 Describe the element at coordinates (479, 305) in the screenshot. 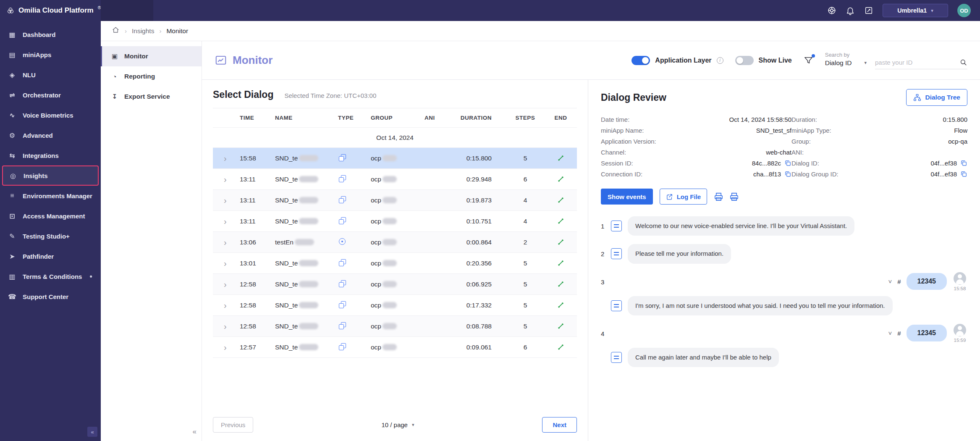

I see `cell-duration: 0:17.332` at that location.